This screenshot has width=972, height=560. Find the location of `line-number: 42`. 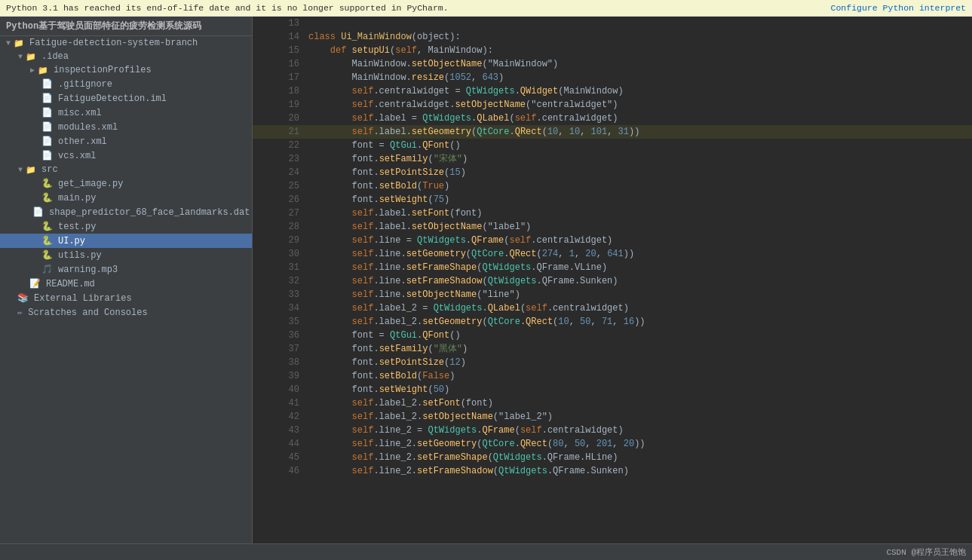

line-number: 42 is located at coordinates (279, 417).